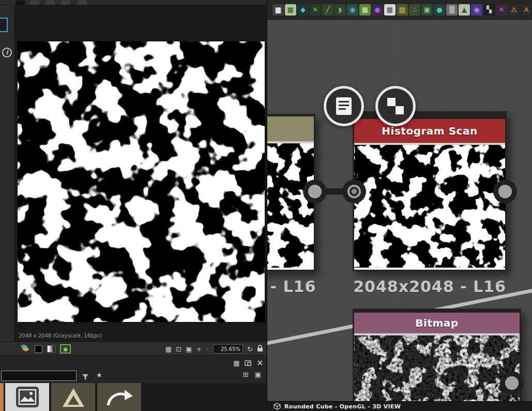 The image size is (532, 411). What do you see at coordinates (51, 349) in the screenshot?
I see `channels-icon` at bounding box center [51, 349].